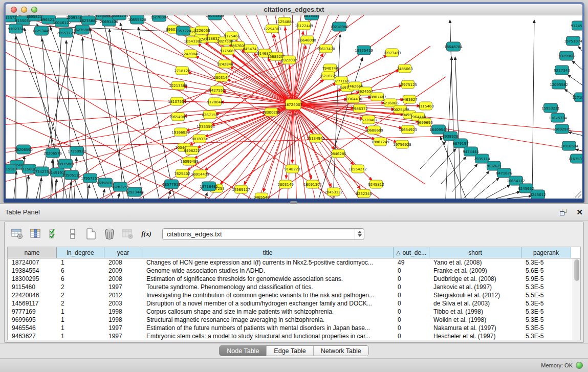 The width and height of the screenshot is (588, 372). What do you see at coordinates (316, 138) in the screenshot?
I see `graph-node: 15134945` at bounding box center [316, 138].